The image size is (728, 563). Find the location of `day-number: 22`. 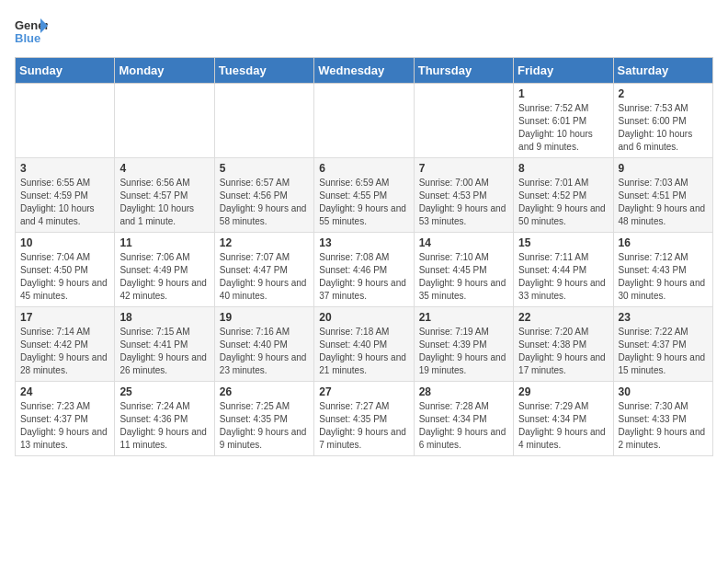

day-number: 22 is located at coordinates (563, 317).